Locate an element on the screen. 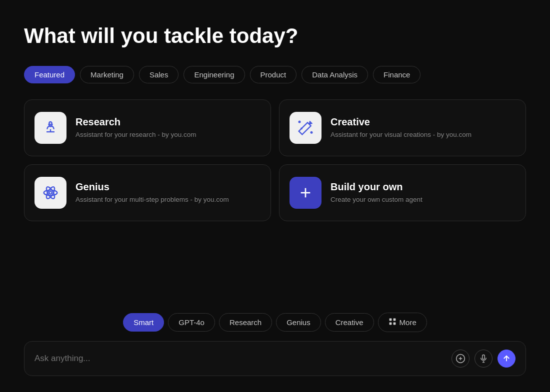 The image size is (550, 392). agent-name-build-own: Build your own is located at coordinates (376, 187).